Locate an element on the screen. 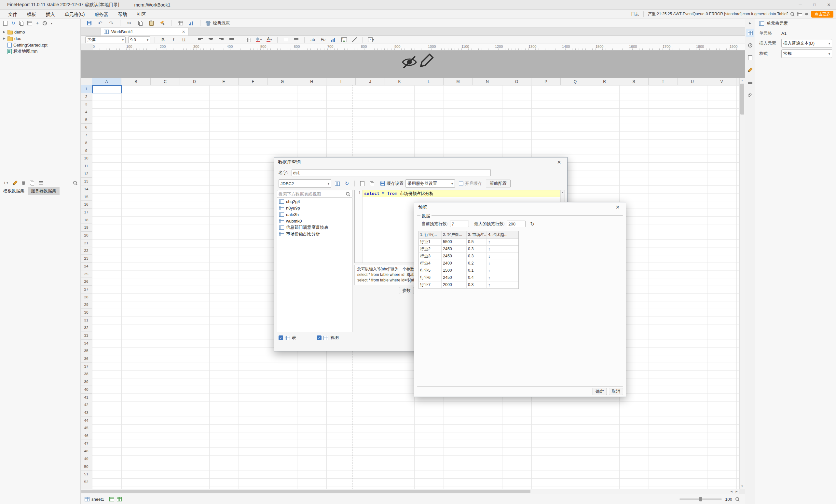 The height and width of the screenshot is (504, 836). document-tab-workbook1: WorkBook1 ✕ is located at coordinates (145, 32).